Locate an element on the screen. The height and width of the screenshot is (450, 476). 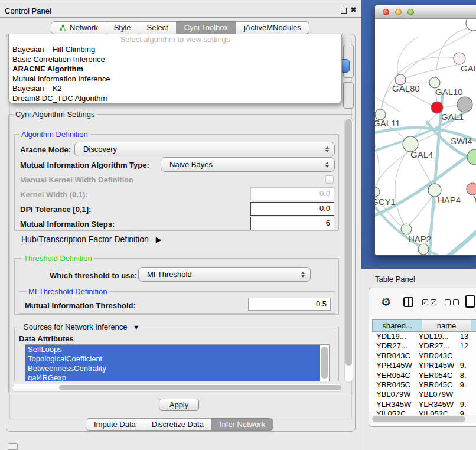
column-header: shared... is located at coordinates (397, 326).